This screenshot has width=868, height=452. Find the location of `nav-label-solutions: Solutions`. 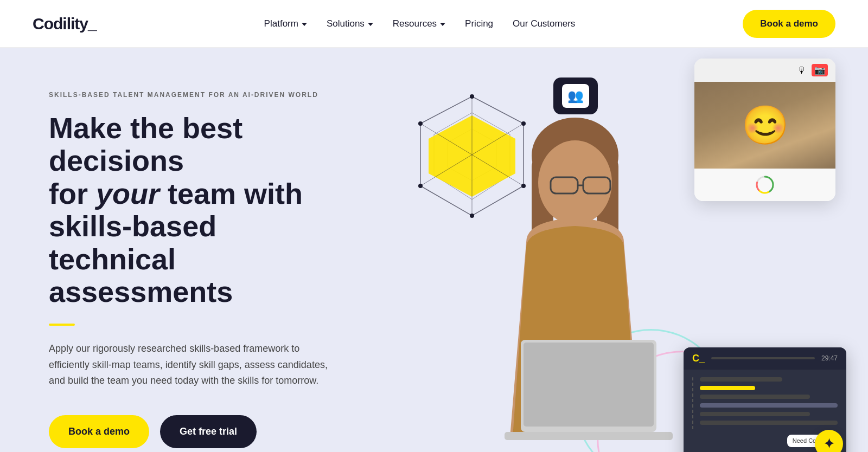

nav-label-solutions: Solutions is located at coordinates (346, 24).